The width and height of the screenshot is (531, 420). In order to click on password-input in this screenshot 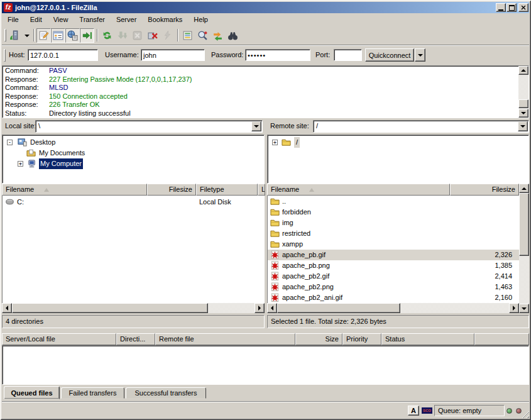, I will do `click(278, 55)`.